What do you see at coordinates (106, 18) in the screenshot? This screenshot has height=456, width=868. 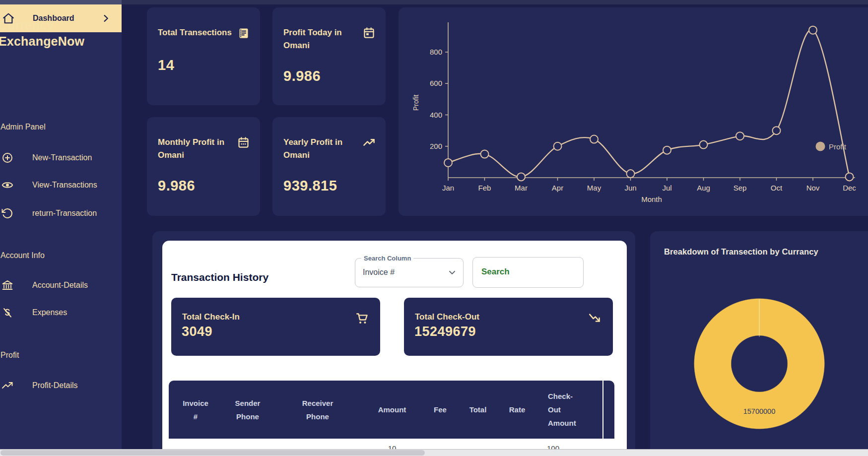 I see `chevron-right-icon` at bounding box center [106, 18].